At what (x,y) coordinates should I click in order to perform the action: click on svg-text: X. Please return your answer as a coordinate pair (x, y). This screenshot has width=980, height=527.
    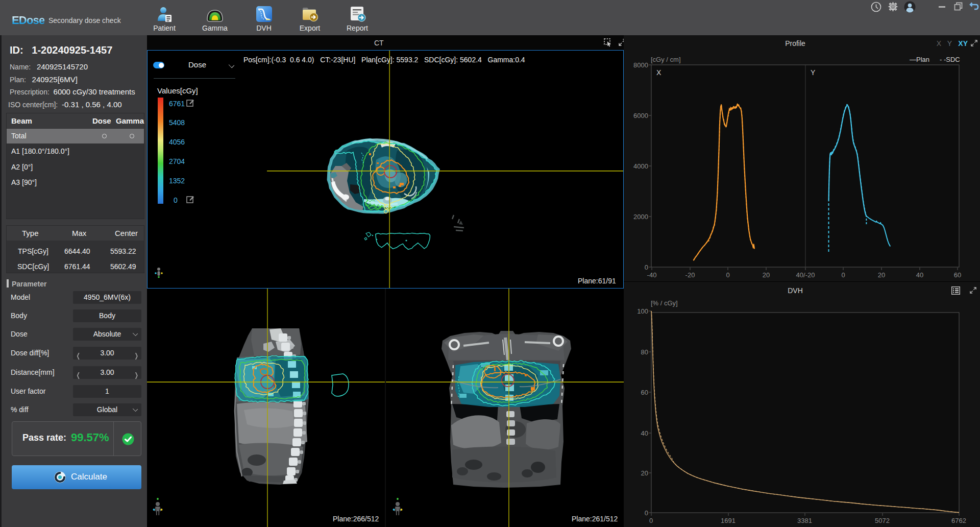
    Looking at the image, I should click on (659, 73).